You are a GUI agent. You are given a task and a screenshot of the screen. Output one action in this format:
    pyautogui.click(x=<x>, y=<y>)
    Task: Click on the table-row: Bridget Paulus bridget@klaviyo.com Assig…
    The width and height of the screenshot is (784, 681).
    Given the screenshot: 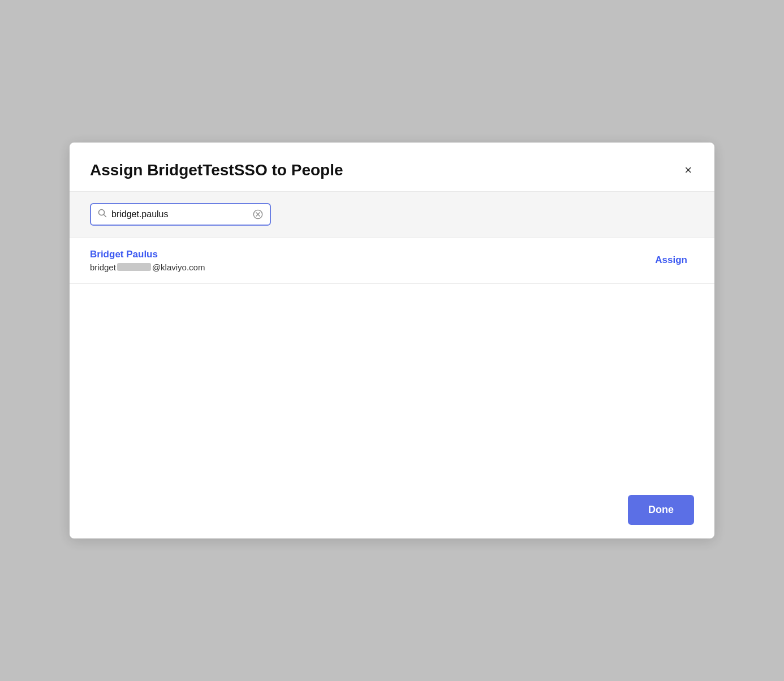 What is the action you would take?
    pyautogui.click(x=392, y=261)
    